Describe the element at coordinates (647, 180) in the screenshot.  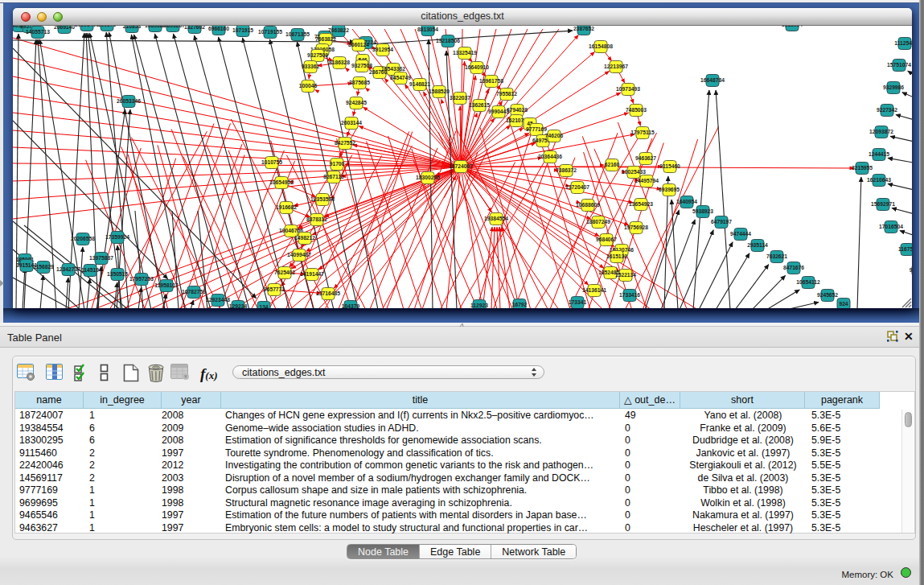
I see `svg-text: 14495794` at that location.